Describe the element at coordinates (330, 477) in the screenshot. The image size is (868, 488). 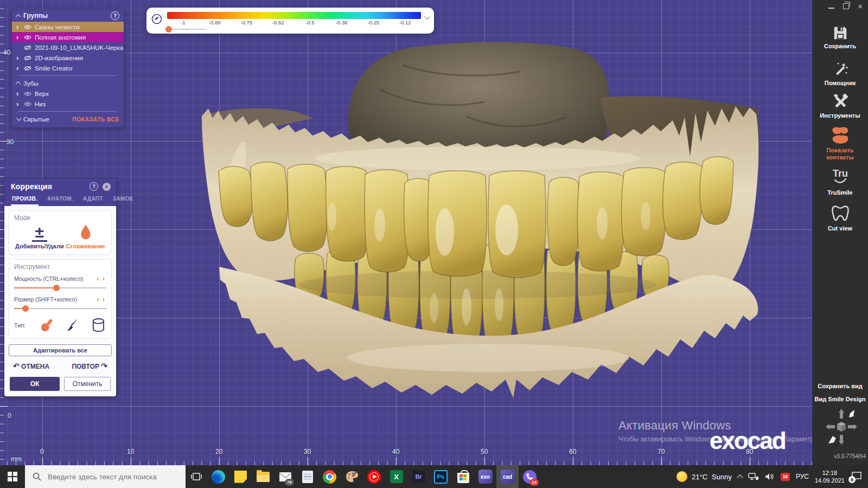
I see `chrome-app` at that location.